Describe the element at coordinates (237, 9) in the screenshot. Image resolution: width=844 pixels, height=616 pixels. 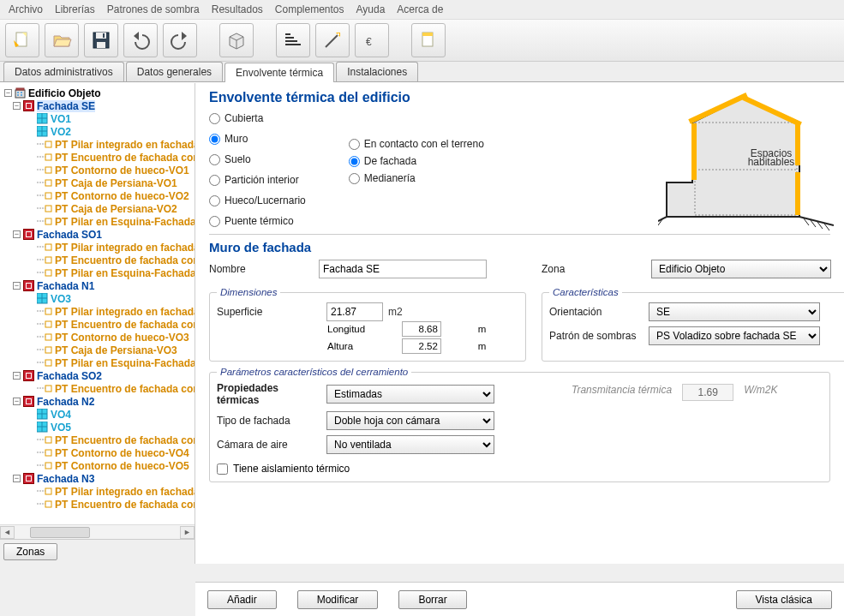
I see `menu-resultados: Resultados` at that location.